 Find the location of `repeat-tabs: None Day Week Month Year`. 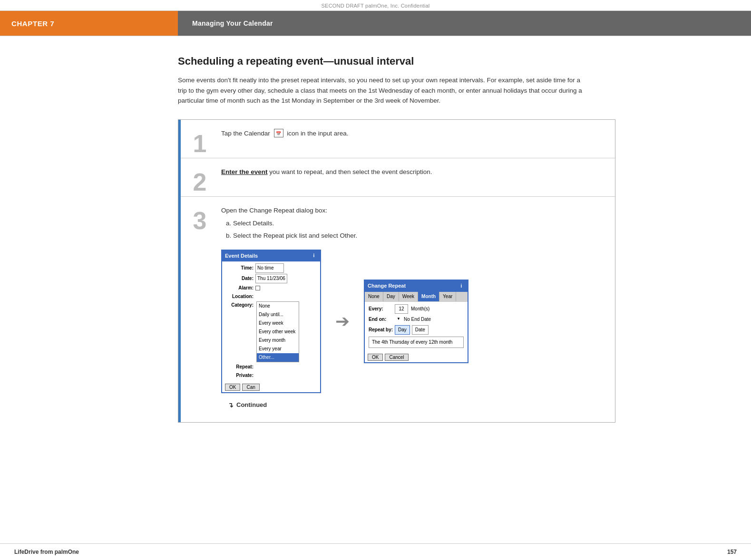

repeat-tabs: None Day Week Month Year is located at coordinates (416, 297).